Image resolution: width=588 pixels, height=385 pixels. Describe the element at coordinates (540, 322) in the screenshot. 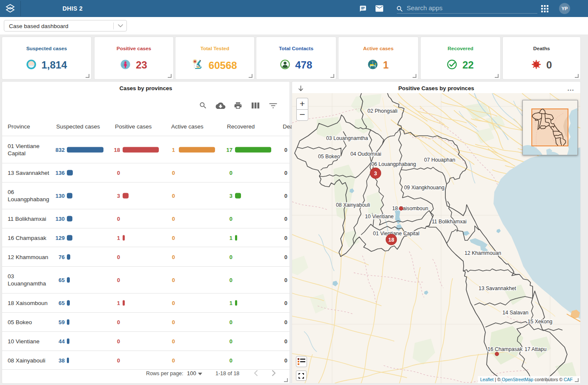

I see `svg-text: 15 Xekong` at that location.